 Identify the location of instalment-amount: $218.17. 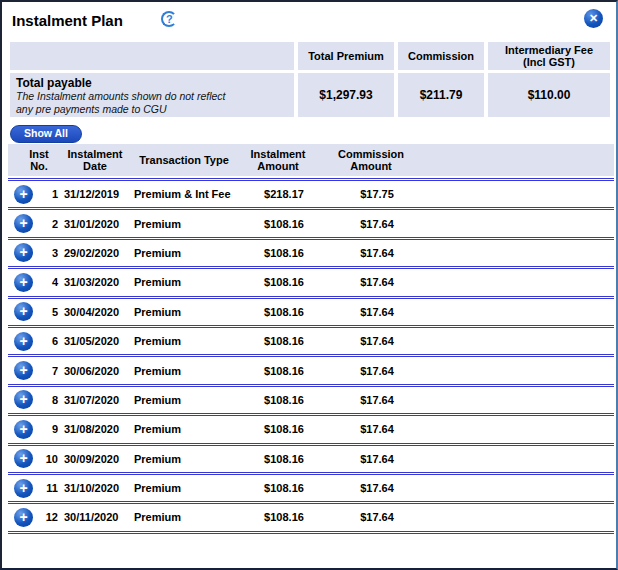
(284, 194).